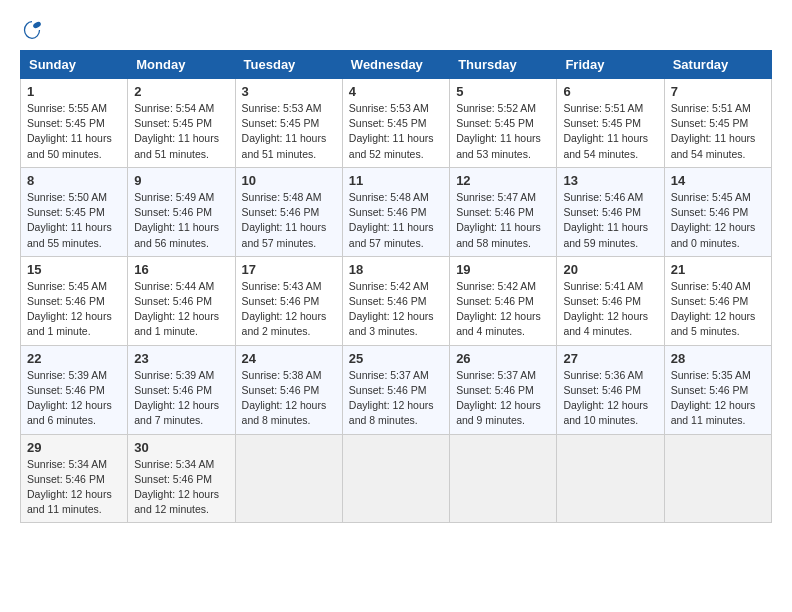 The image size is (792, 612). I want to click on calendar-week-3: 15 Sunrise: 5:45 AM Sunset: 5:46 PM Dayl…, so click(396, 300).